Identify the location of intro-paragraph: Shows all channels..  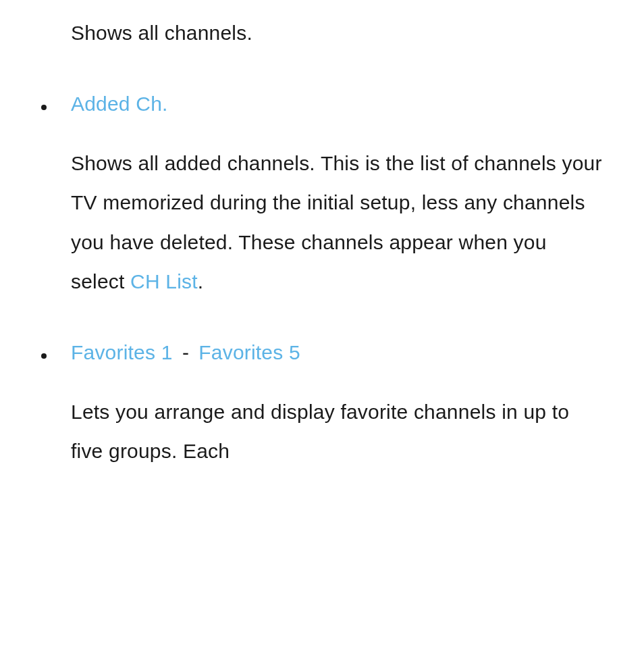
(338, 34).